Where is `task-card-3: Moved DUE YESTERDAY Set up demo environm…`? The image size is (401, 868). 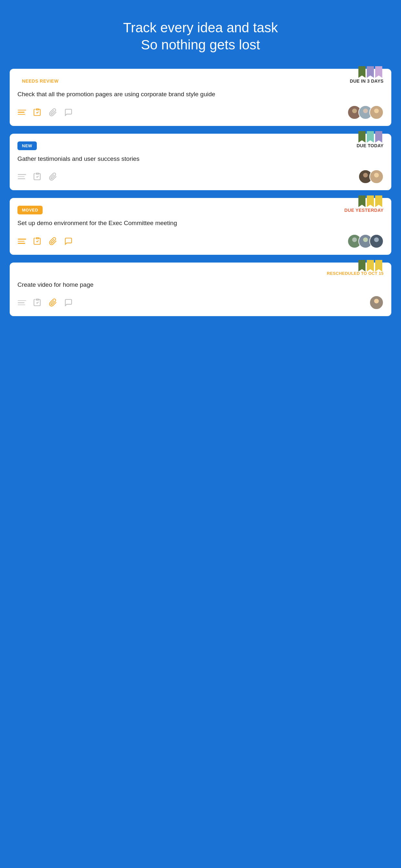
task-card-3: Moved DUE YESTERDAY Set up demo environm… is located at coordinates (201, 226).